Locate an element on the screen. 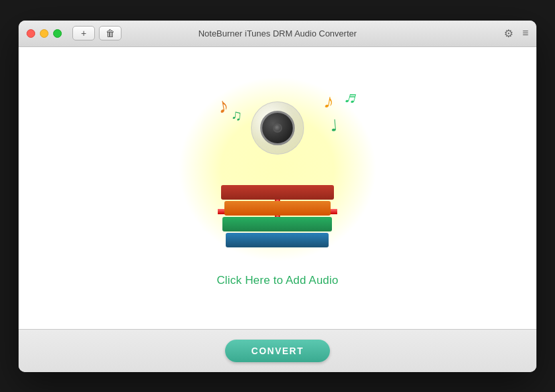  music-note-1: ♪ is located at coordinates (223, 105).